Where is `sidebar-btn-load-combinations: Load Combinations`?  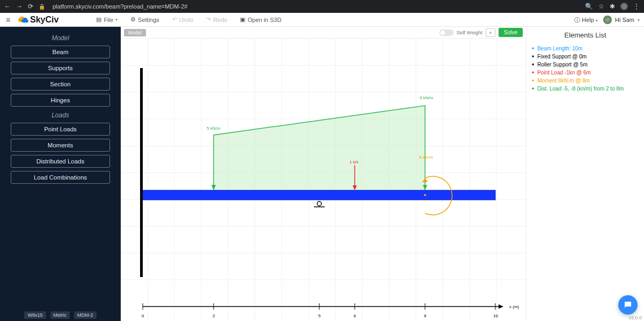 sidebar-btn-load-combinations: Load Combinations is located at coordinates (60, 177).